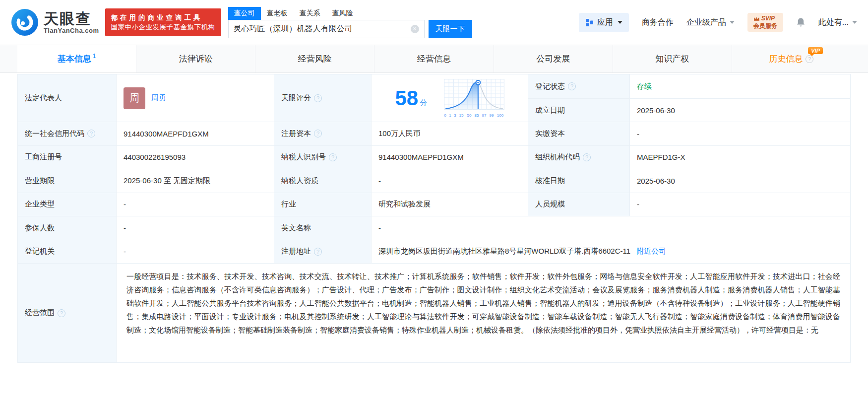 This screenshot has height=410, width=868. Describe the element at coordinates (67, 252) in the screenshot. I see `field-label-reg-authority: 登记机关` at that location.